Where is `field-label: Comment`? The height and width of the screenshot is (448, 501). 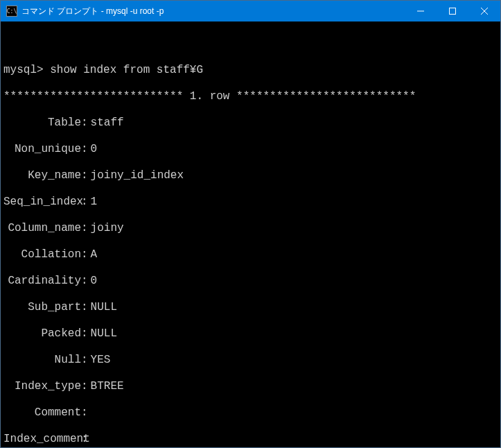 field-label: Comment is located at coordinates (42, 413).